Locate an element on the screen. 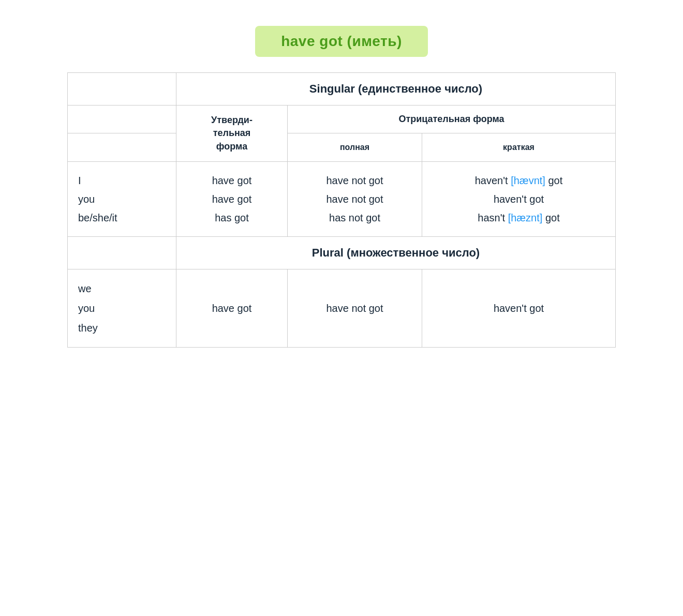 The width and height of the screenshot is (683, 616). title-badge: have got (иметь) is located at coordinates (342, 41).